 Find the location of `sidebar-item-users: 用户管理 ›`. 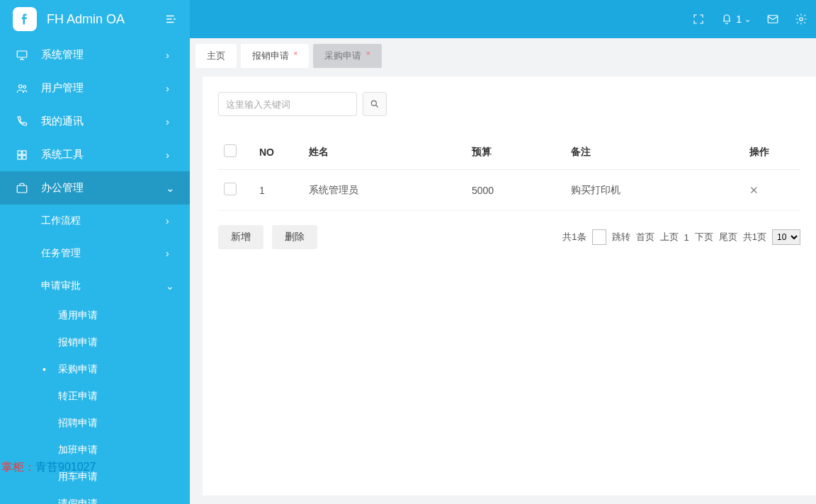

sidebar-item-users: 用户管理 › is located at coordinates (95, 88).